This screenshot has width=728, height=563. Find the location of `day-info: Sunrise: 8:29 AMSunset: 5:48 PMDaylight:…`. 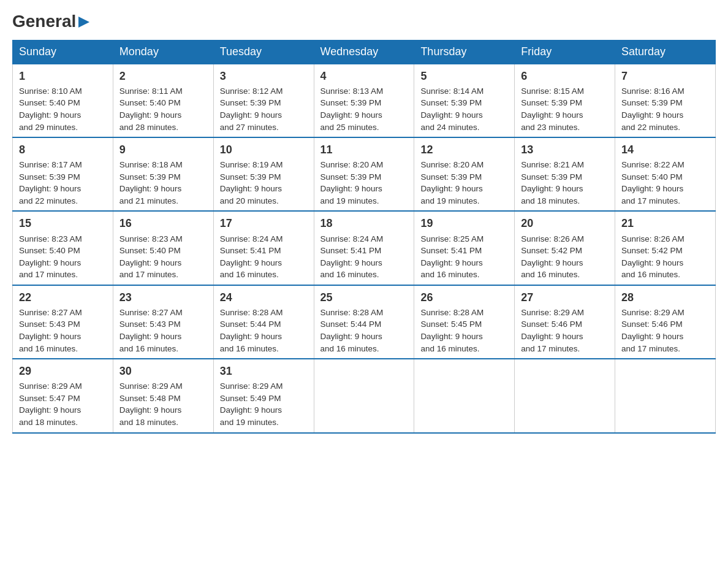

day-info: Sunrise: 8:29 AMSunset: 5:48 PMDaylight:… is located at coordinates (151, 404).